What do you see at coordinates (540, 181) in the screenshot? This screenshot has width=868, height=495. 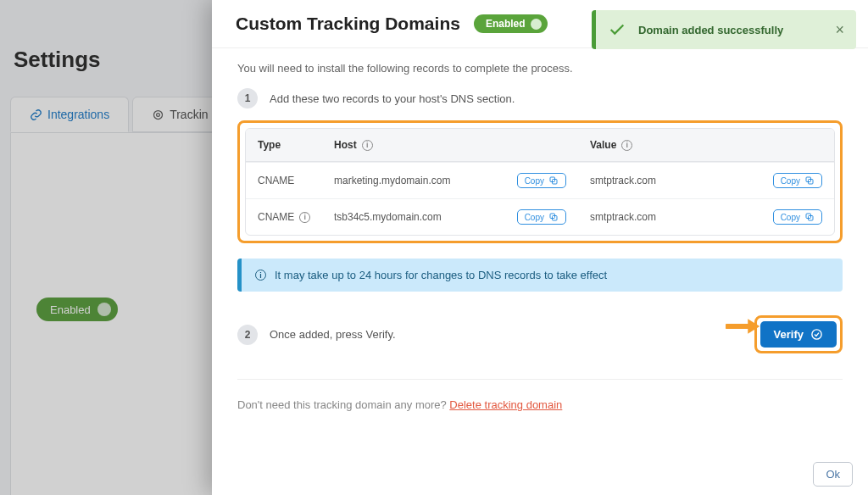 I see `dns-table: Type Host i Value i CNAME marketing.mydo…` at bounding box center [540, 181].